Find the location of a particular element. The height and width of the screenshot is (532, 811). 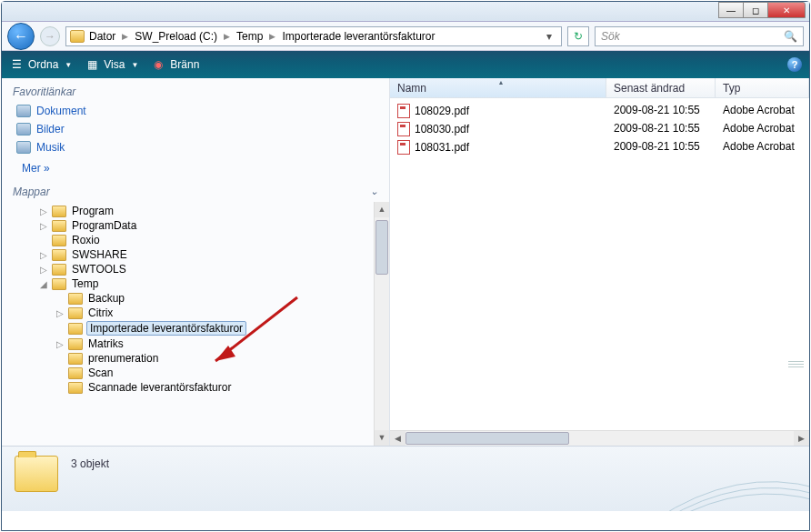

tree-node: ▷Matriks is located at coordinates (205, 344).